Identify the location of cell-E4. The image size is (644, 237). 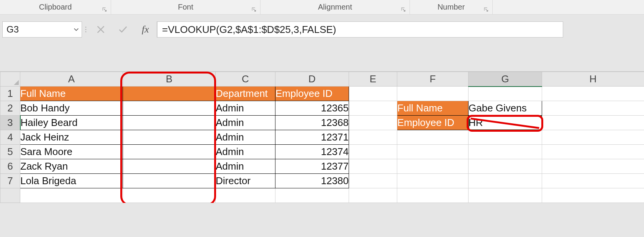
(373, 137).